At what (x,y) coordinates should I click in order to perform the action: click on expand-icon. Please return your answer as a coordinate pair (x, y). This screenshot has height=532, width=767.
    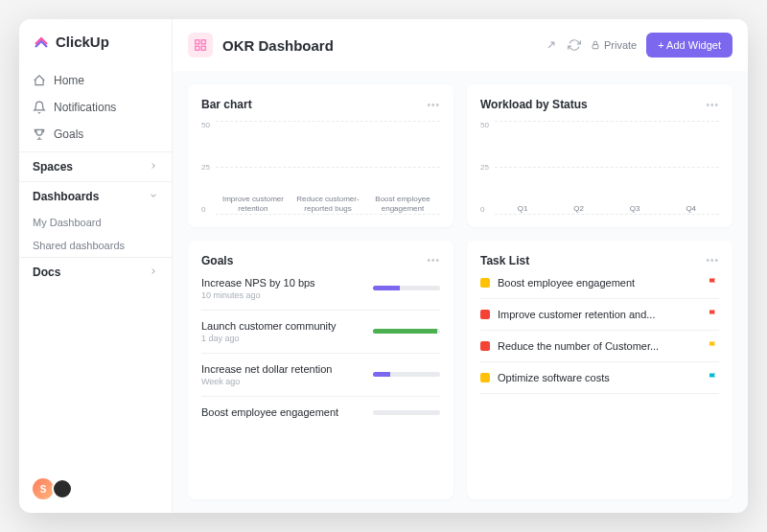
    Looking at the image, I should click on (551, 45).